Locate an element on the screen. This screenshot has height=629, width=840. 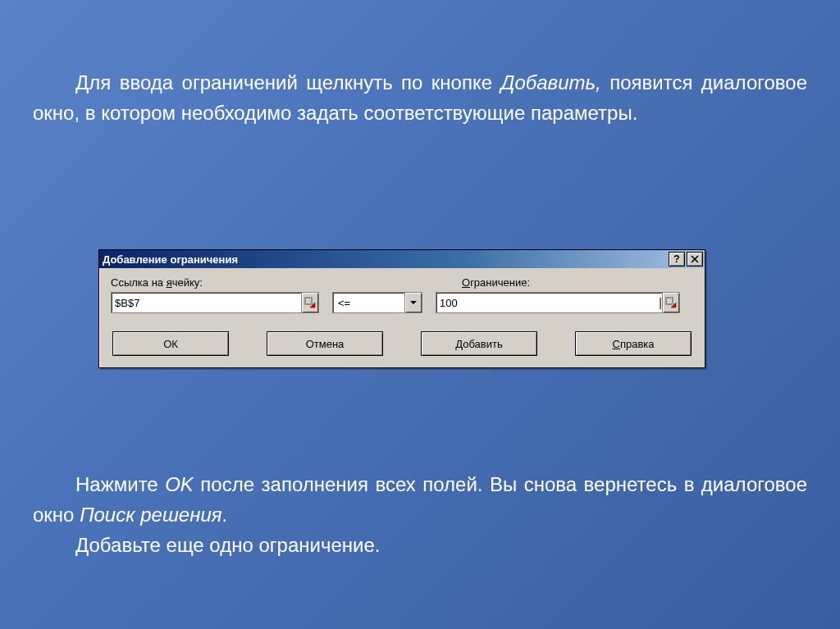
text-em: Добавить, is located at coordinates (551, 82).